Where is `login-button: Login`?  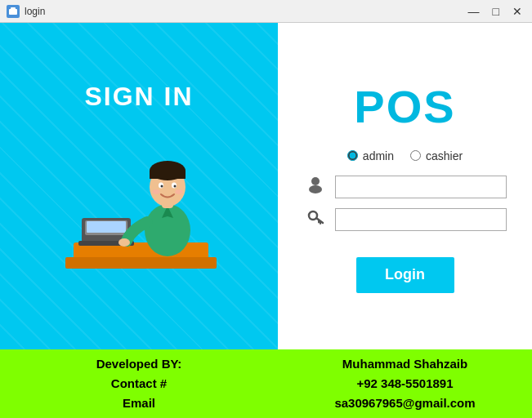
login-button: Login is located at coordinates (405, 275).